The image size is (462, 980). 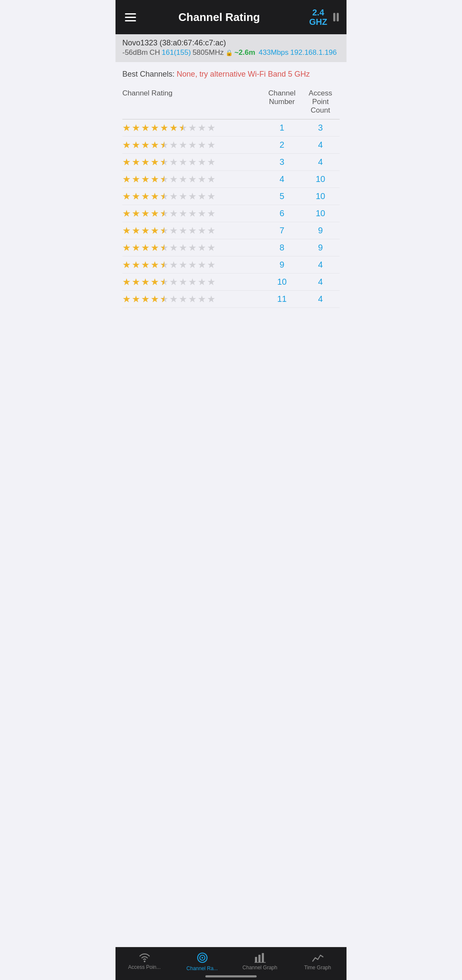 I want to click on nav-time-graph-label: Time Graph, so click(x=317, y=968).